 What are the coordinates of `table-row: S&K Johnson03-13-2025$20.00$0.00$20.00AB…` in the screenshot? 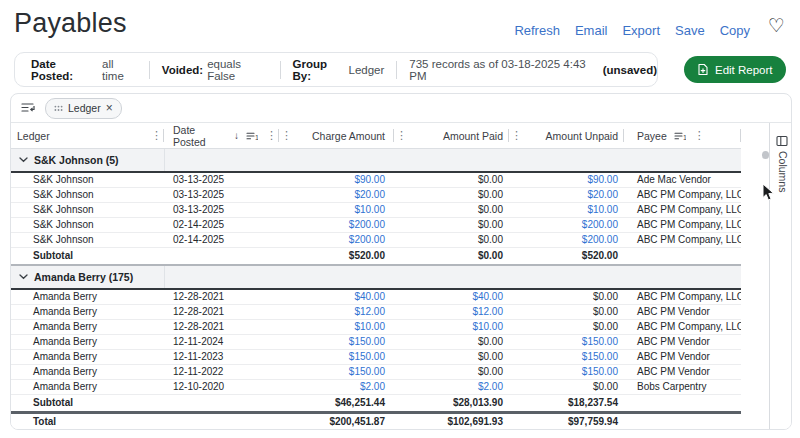 It's located at (376, 196).